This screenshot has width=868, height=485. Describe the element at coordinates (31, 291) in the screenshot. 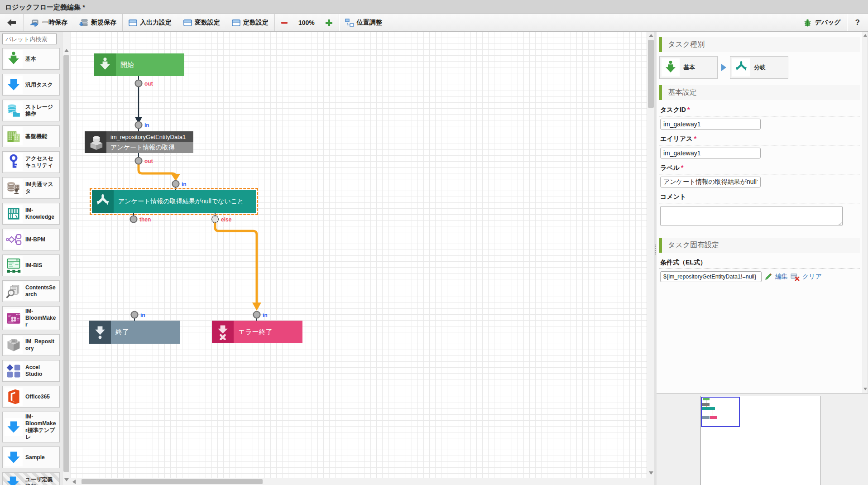

I see `palette-item-contents-search: ContentsSearch` at that location.